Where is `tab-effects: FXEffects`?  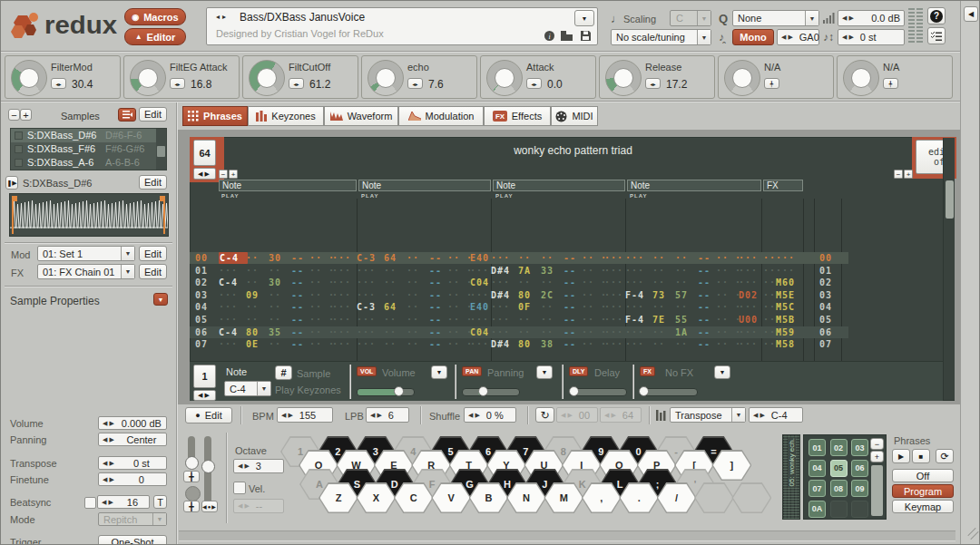 tab-effects: FXEffects is located at coordinates (517, 116).